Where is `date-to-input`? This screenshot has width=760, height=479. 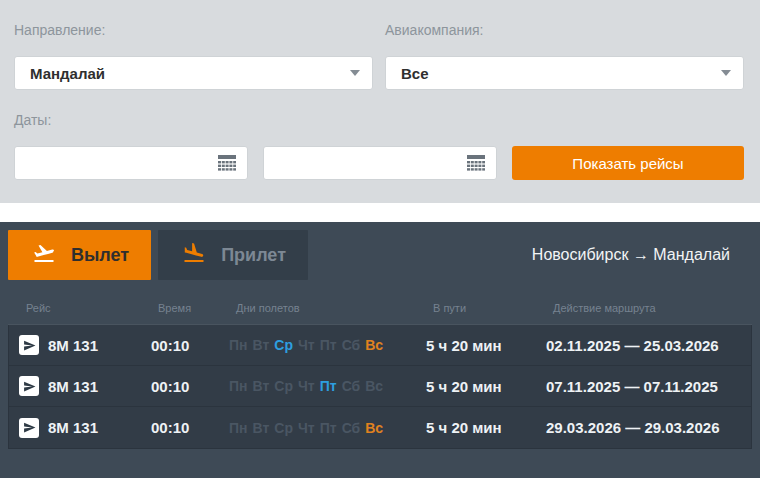
date-to-input is located at coordinates (371, 163).